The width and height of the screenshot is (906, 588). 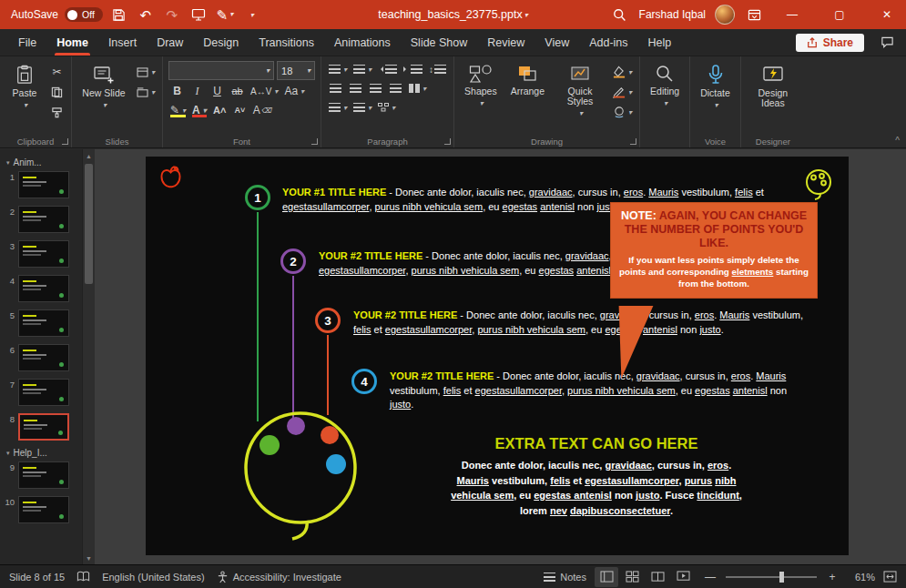 What do you see at coordinates (362, 42) in the screenshot?
I see `menu-tab-animations: Animations` at bounding box center [362, 42].